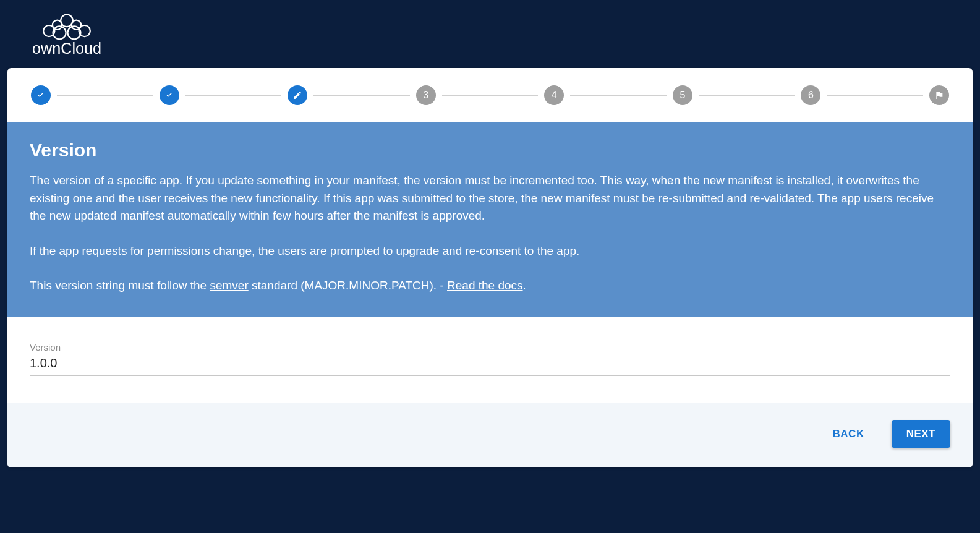  I want to click on step-number: 5, so click(683, 95).